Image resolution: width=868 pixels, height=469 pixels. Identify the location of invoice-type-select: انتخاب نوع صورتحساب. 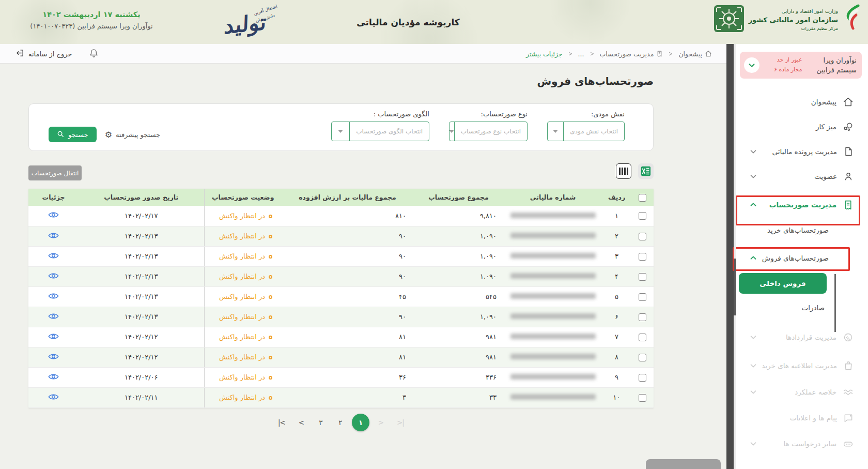
(488, 131).